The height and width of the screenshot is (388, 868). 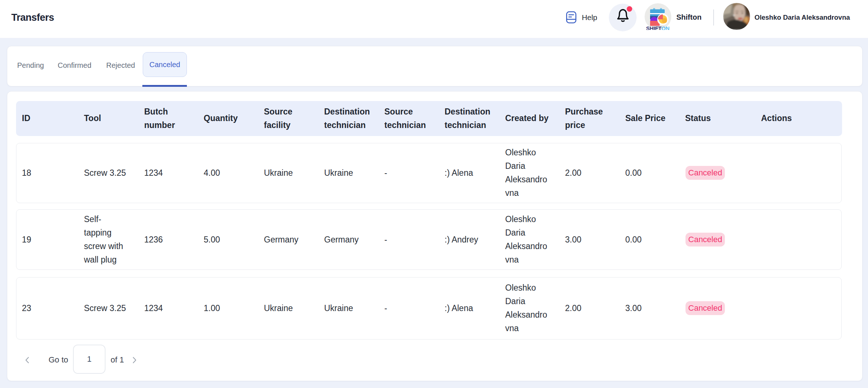 I want to click on svg-text: SHIFTON, so click(x=658, y=28).